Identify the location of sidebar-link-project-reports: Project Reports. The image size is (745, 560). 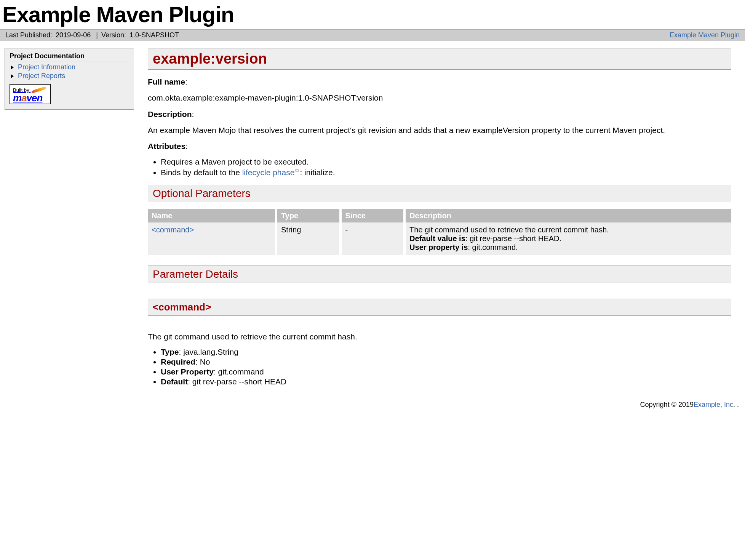
(42, 76).